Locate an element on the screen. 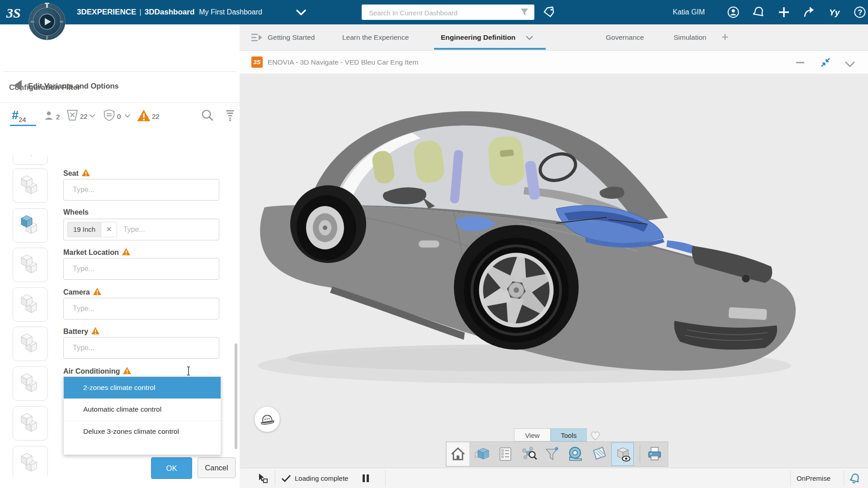 This screenshot has width=868, height=488. viewer-tab-view: View is located at coordinates (533, 435).